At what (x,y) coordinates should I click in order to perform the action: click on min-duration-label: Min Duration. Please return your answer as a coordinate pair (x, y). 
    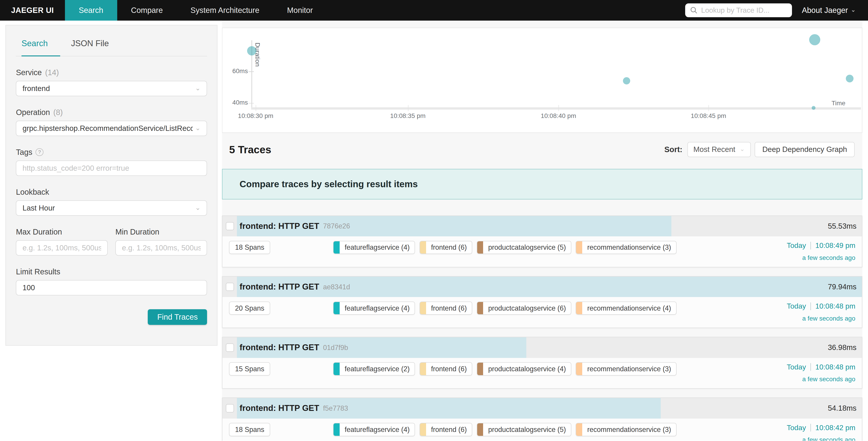
    Looking at the image, I should click on (161, 232).